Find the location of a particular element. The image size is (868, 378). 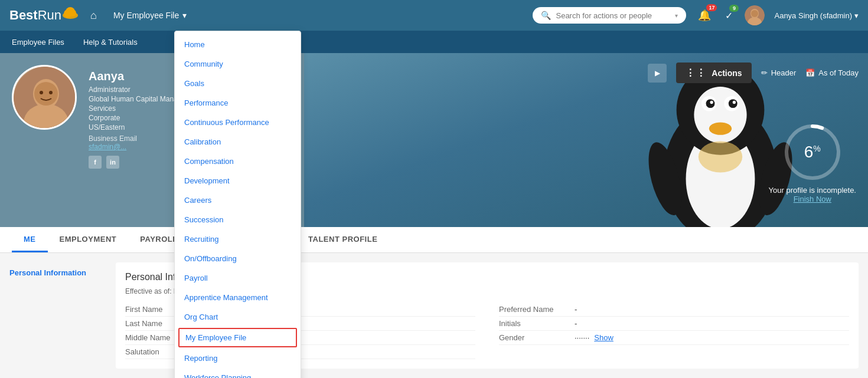

user-menu: Aanya Singh (sfadmin) ▾ is located at coordinates (816, 15).